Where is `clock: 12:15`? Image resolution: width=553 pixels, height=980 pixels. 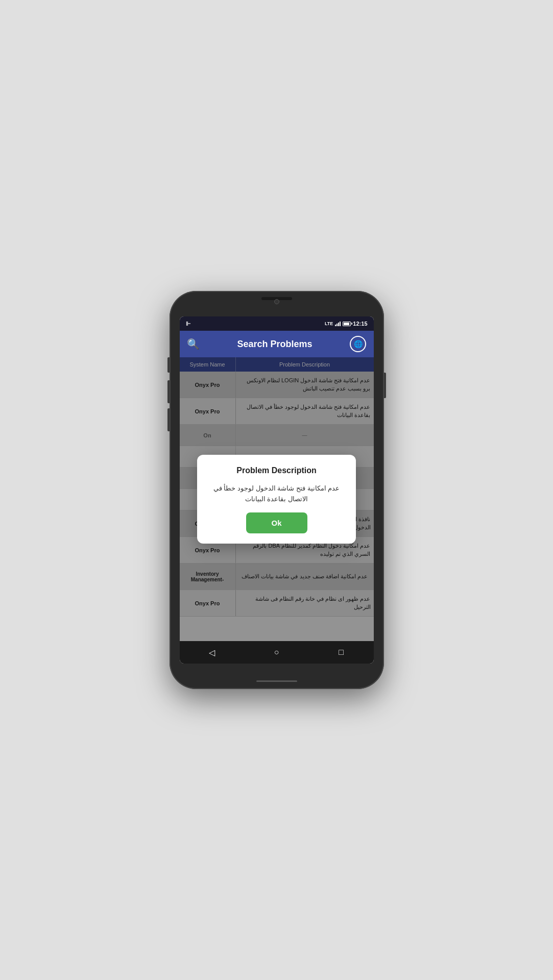
clock: 12:15 is located at coordinates (360, 324).